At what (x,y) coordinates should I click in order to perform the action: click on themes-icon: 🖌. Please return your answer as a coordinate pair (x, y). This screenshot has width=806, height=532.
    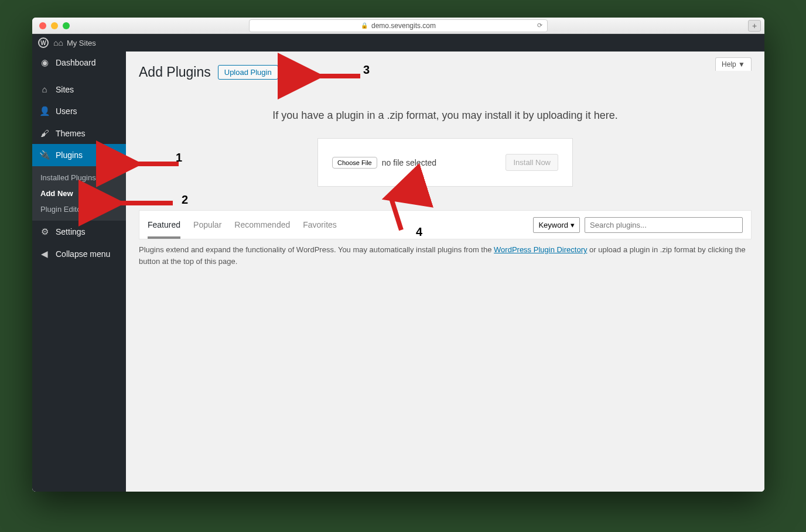
    Looking at the image, I should click on (45, 133).